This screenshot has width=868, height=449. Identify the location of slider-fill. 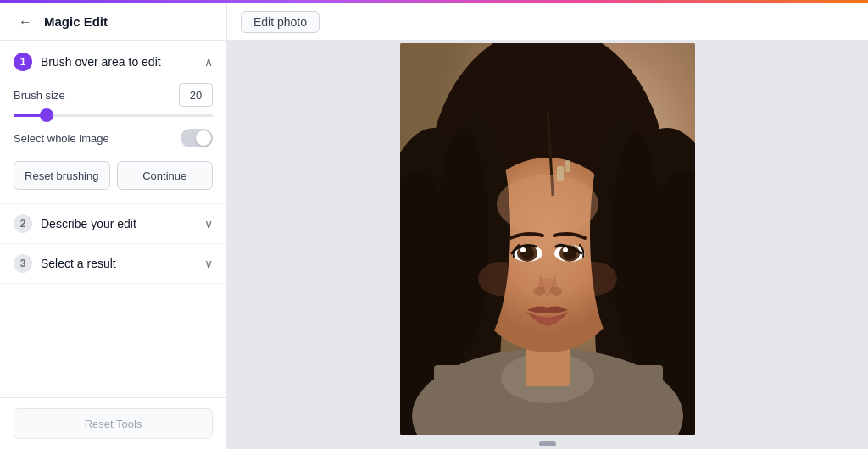
(29, 115).